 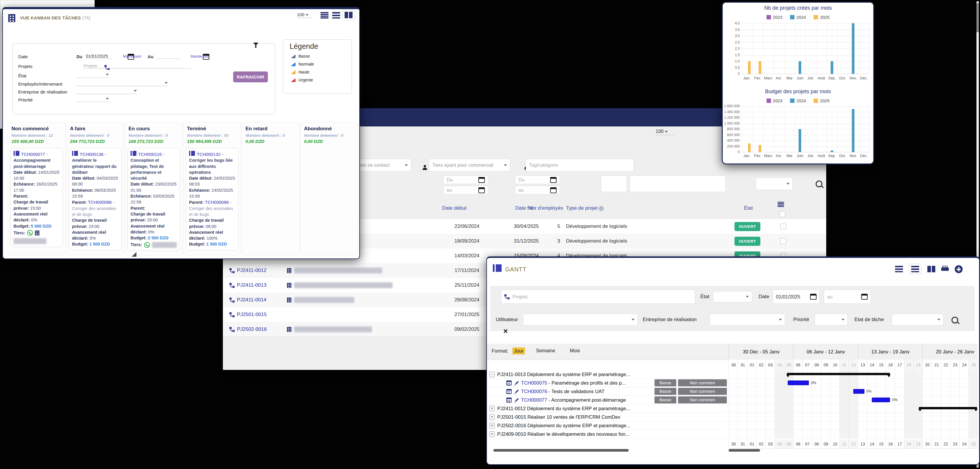 I want to click on task-ref-link: TCH000116 -, so click(x=151, y=154).